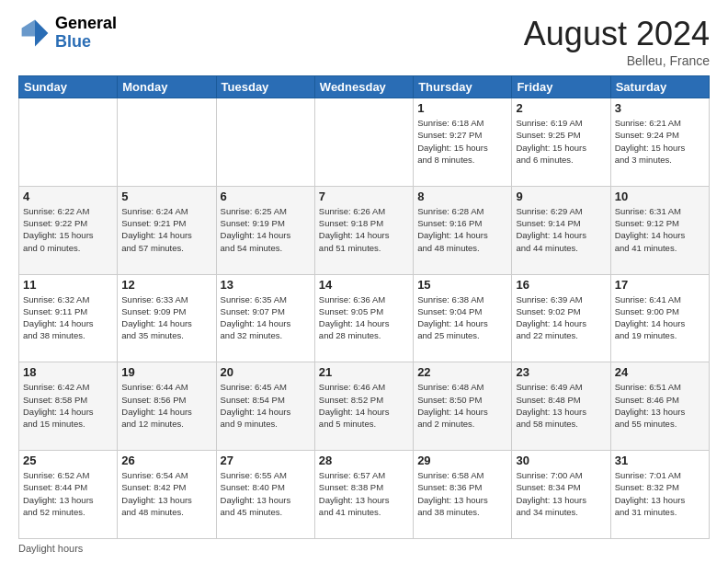 This screenshot has width=728, height=563. I want to click on day-number: 10, so click(660, 197).